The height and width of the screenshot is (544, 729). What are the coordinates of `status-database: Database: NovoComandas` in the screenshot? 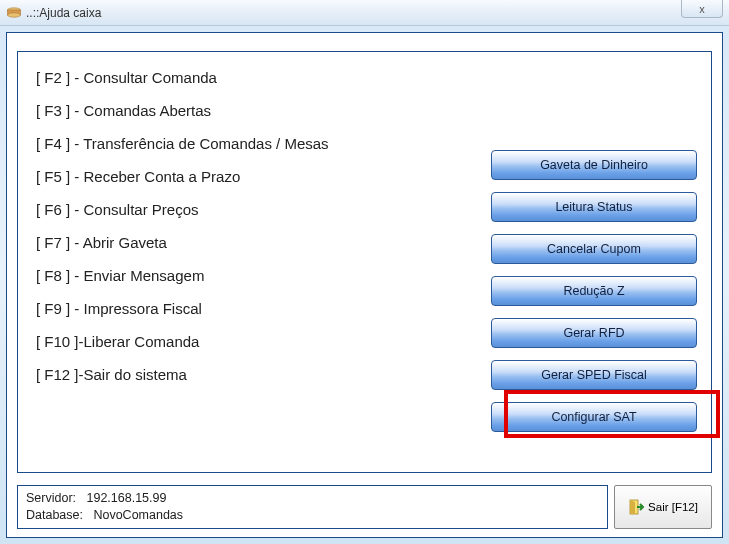 It's located at (312, 516).